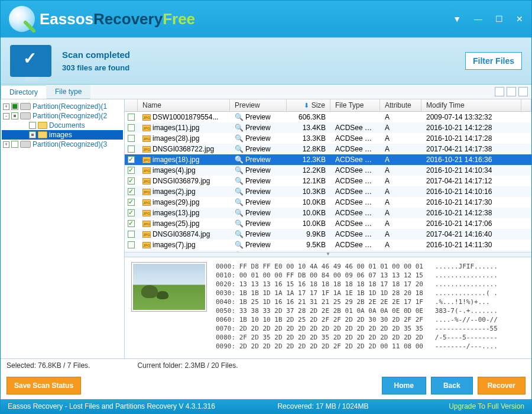  I want to click on file-modify-time: 2016-10-21 14:12:38, so click(476, 213).